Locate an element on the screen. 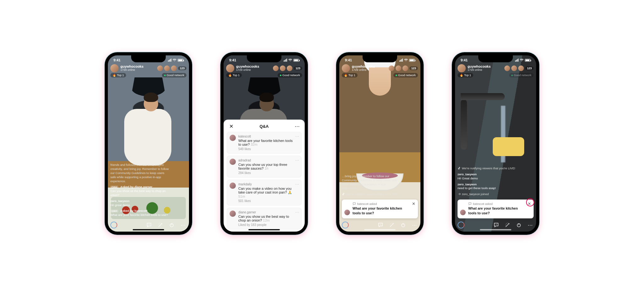 The width and height of the screenshot is (644, 287). chat-message: zero_taeyeonHi! Great demo is located at coordinates (488, 177).